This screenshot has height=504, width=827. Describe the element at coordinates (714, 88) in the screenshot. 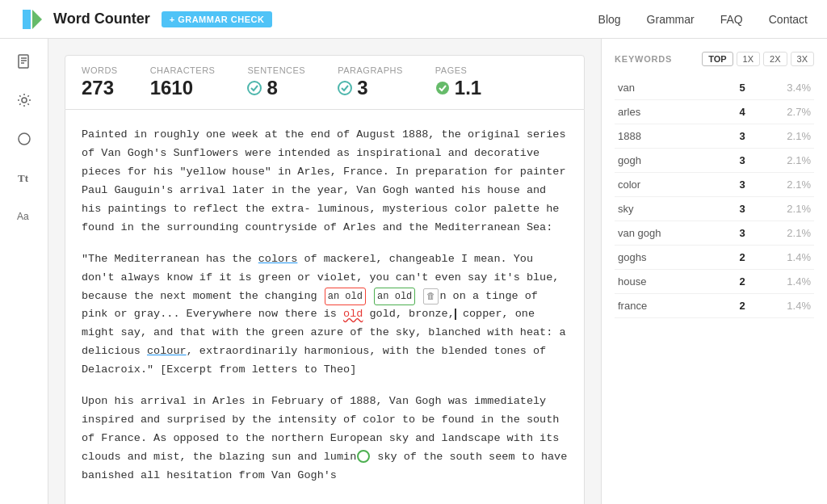

I see `keyword-row: van 5 3.4%` at that location.